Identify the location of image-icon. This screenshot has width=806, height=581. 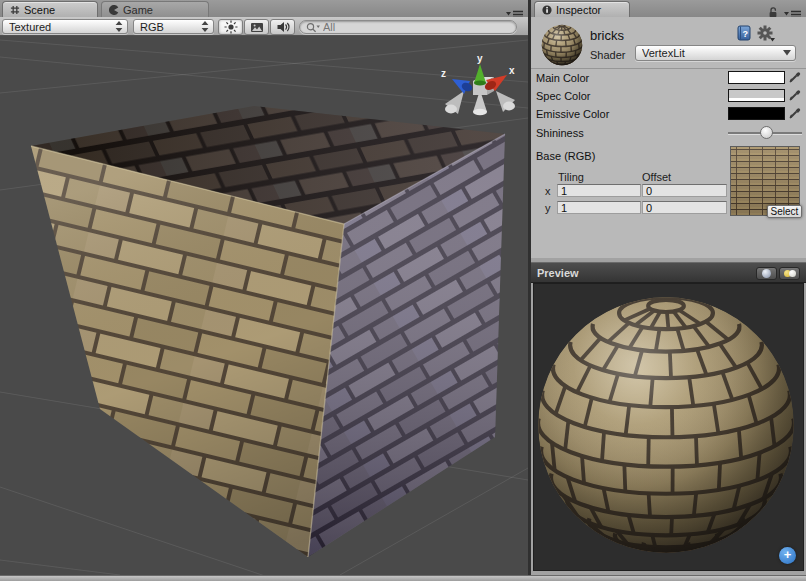
(257, 28).